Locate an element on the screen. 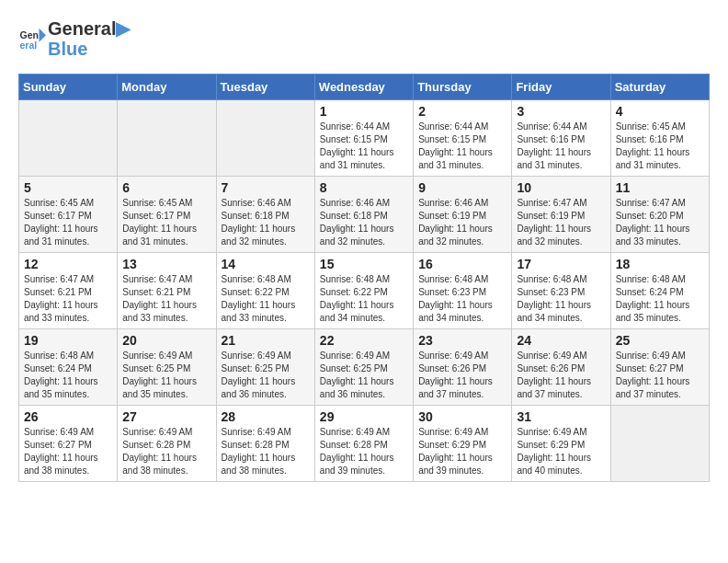 Image resolution: width=728 pixels, height=563 pixels. calendar-week-row: 12Sunrise: 6:47 AM Sunset: 6:21 PM Dayli… is located at coordinates (364, 291).